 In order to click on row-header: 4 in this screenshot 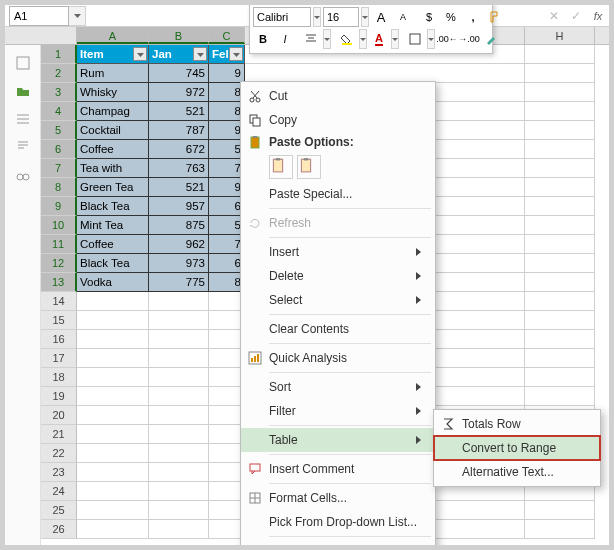, I will do `click(59, 112)`.